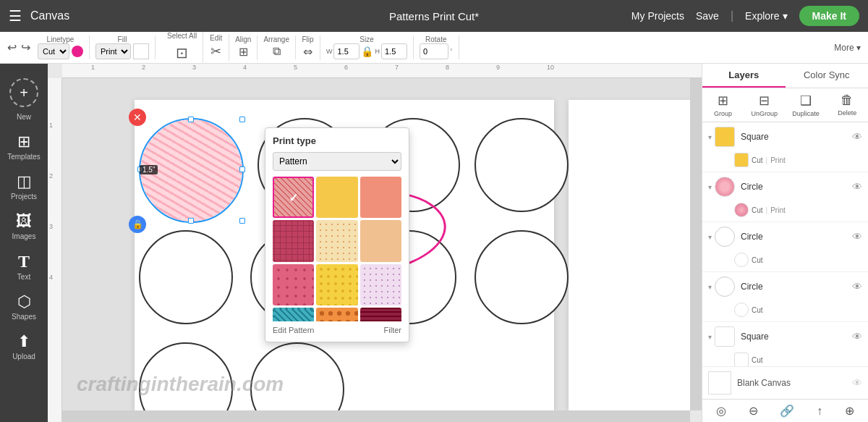 The width and height of the screenshot is (868, 422). What do you see at coordinates (24, 97) in the screenshot?
I see `sidebar-item-new: + New` at bounding box center [24, 97].